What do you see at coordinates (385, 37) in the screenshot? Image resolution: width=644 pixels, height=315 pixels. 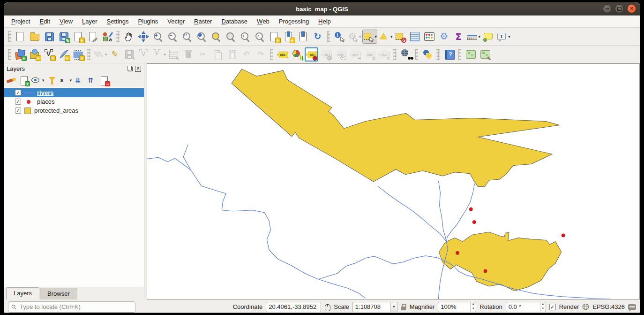 I see `select-by-expression-button: ▾` at bounding box center [385, 37].